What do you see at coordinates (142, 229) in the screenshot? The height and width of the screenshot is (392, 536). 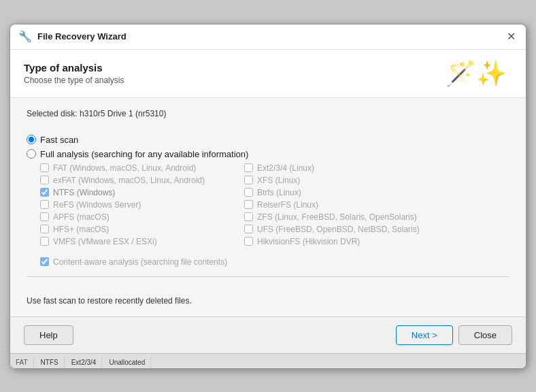 I see `fs-hfsplus: HFS+ (macOS)` at bounding box center [142, 229].